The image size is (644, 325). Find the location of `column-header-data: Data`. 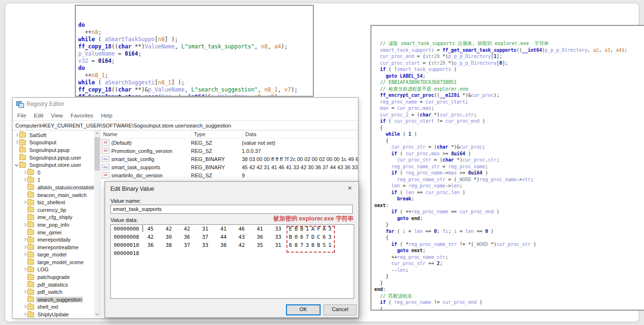

column-header-data: Data is located at coordinates (300, 134).